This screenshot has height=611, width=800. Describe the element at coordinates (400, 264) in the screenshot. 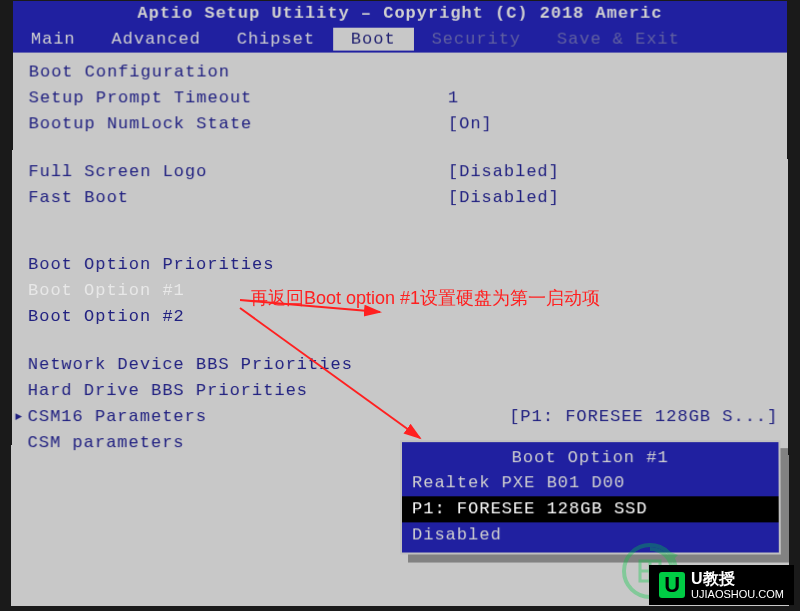

I see `section-boot-priorities: Boot Option Priorities` at that location.